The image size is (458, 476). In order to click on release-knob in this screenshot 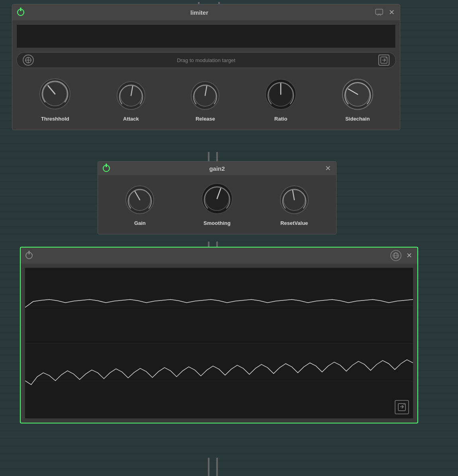, I will do `click(205, 96)`.